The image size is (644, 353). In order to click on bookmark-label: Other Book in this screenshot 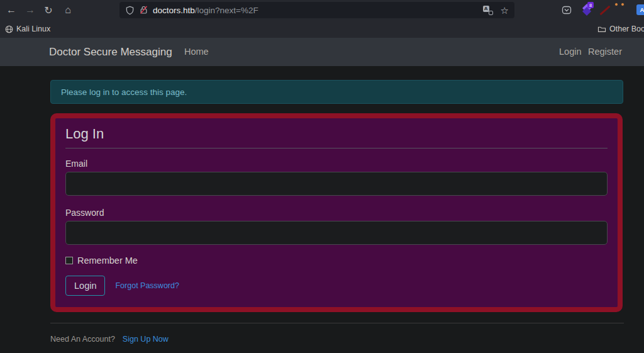, I will do `click(626, 29)`.